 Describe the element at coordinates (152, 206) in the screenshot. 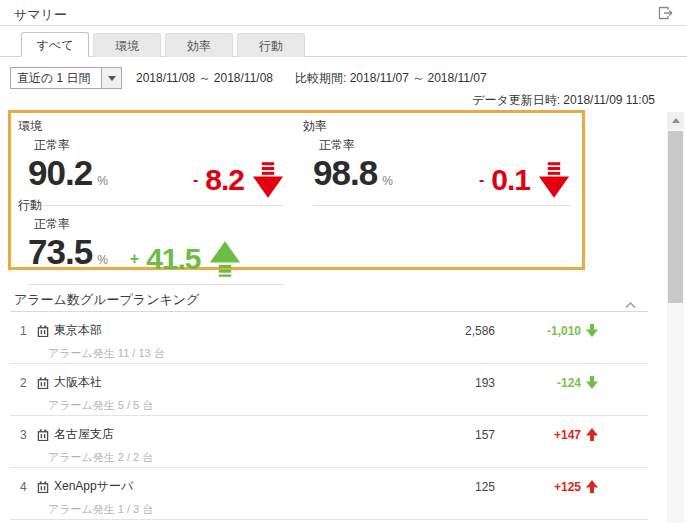

I see `kpi-category-label: 行動` at that location.